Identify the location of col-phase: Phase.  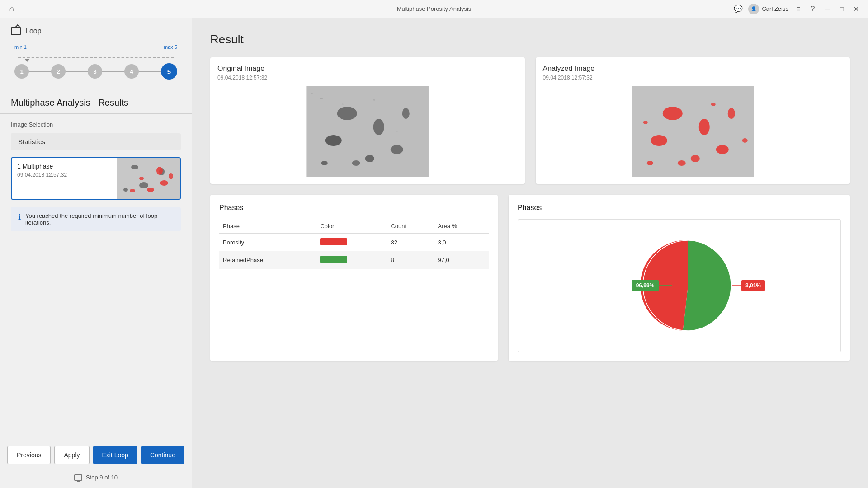
(268, 226).